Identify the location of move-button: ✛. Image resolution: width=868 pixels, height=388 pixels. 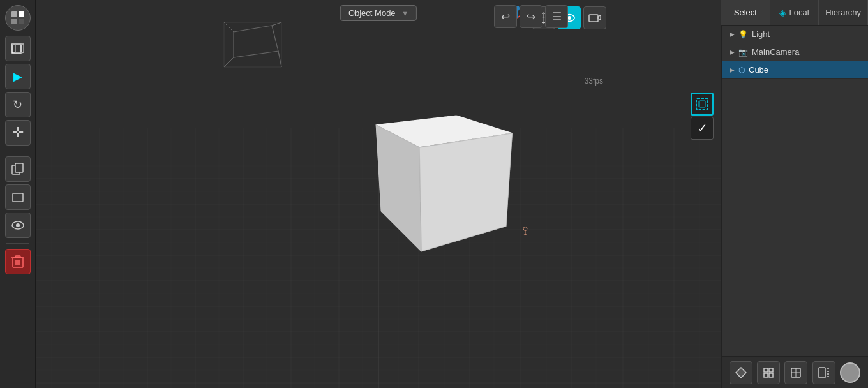
(18, 133).